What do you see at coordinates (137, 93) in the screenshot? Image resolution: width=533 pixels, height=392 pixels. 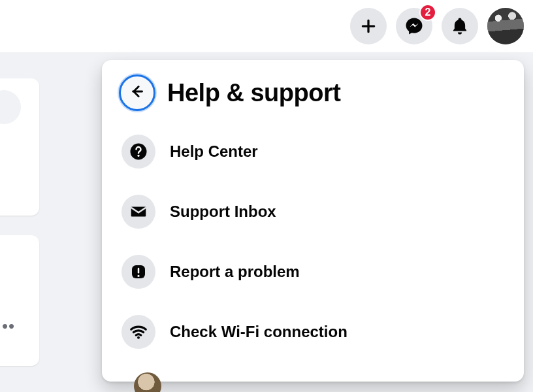 I see `back-button` at bounding box center [137, 93].